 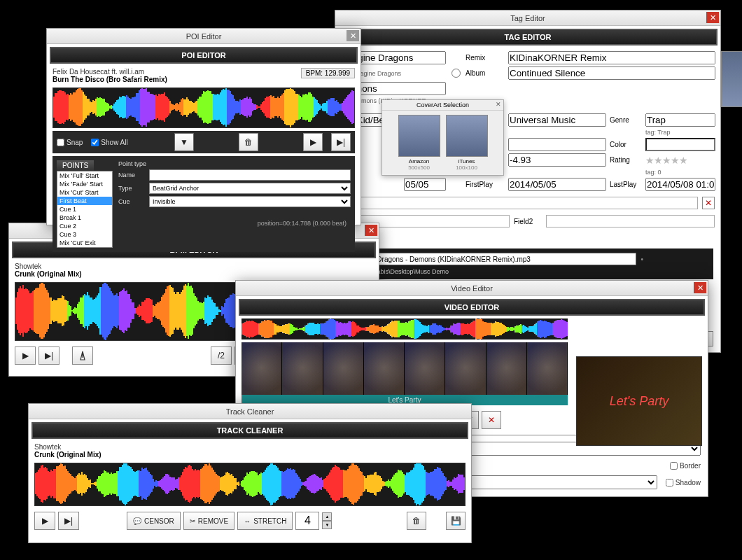 What do you see at coordinates (85, 248) in the screenshot?
I see `point-item: Mix 'Fade' Exit` at bounding box center [85, 248].